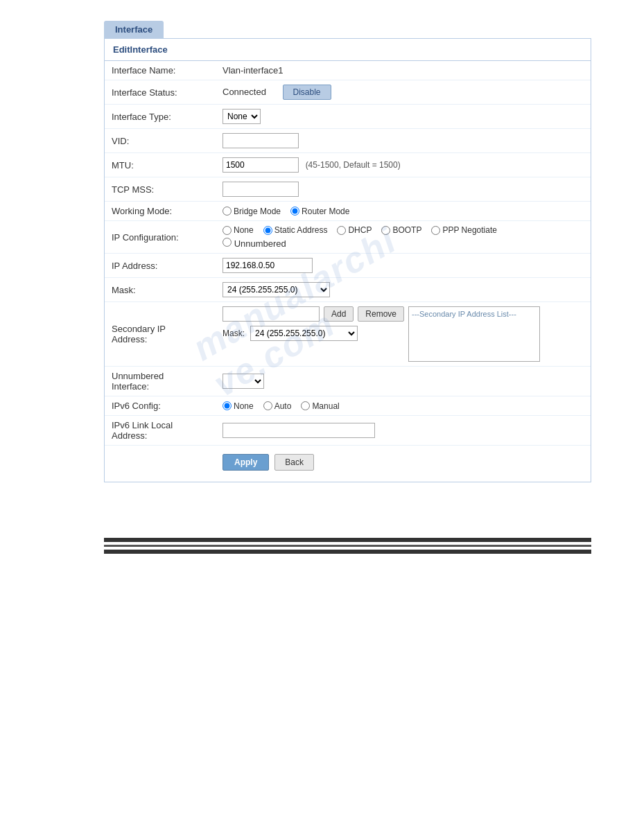 Image resolution: width=619 pixels, height=840 pixels. I want to click on ipv6-none-radio, so click(227, 406).